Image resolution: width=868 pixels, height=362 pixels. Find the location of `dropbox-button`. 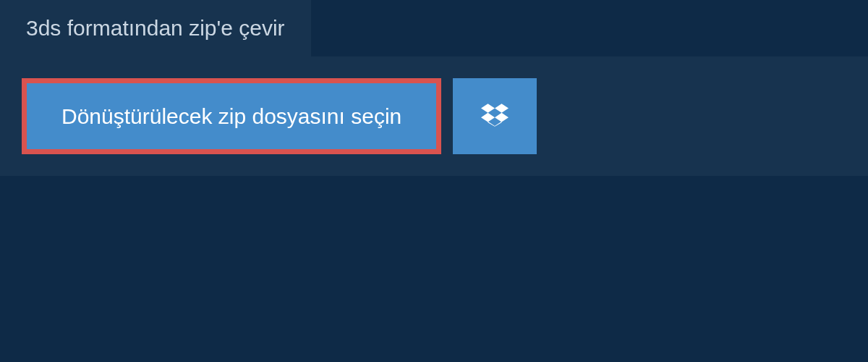

dropbox-button is located at coordinates (495, 116).